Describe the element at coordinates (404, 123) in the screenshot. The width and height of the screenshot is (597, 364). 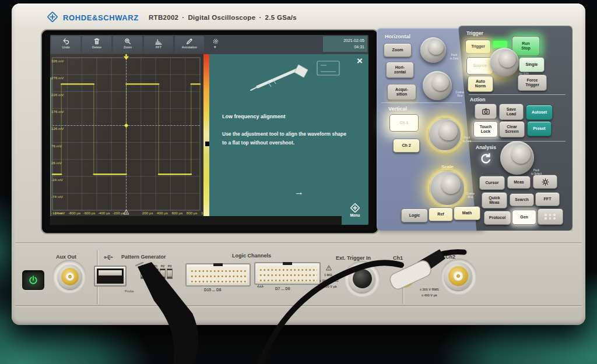
I see `ch1-button: Ch 1` at that location.